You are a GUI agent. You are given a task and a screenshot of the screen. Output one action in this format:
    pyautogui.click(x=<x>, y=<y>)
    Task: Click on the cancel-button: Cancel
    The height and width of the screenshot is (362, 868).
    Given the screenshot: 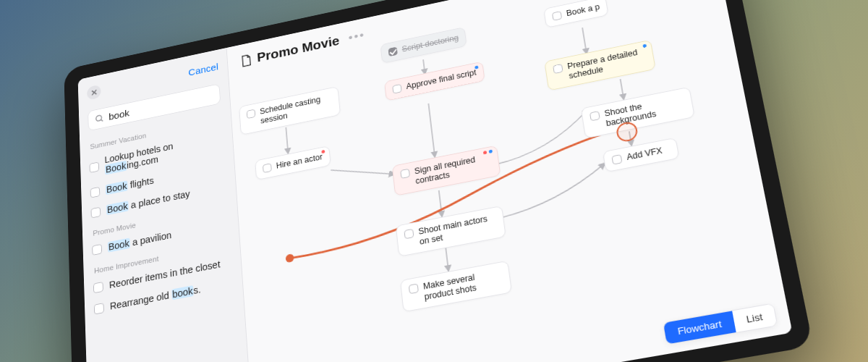 What is the action you would take?
    pyautogui.click(x=203, y=70)
    